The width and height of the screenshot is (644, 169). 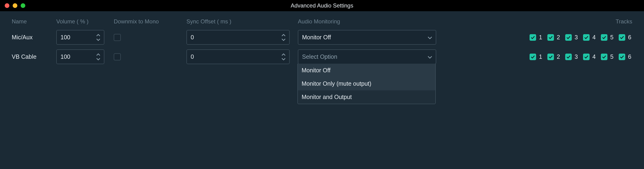 I want to click on header-sync: Sync Offset ( ms ), so click(x=209, y=21).